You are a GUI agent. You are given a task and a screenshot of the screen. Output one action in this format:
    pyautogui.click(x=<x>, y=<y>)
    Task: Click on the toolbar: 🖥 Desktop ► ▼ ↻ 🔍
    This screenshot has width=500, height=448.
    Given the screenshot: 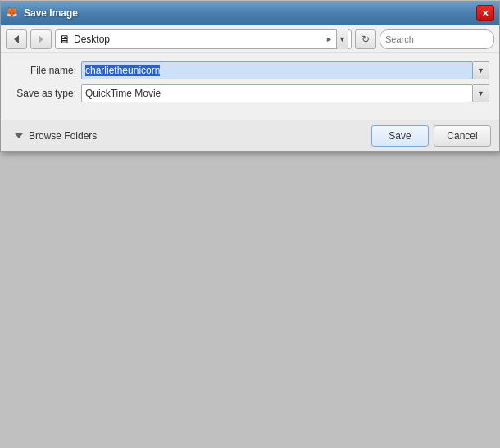 What is the action you would take?
    pyautogui.click(x=250, y=39)
    